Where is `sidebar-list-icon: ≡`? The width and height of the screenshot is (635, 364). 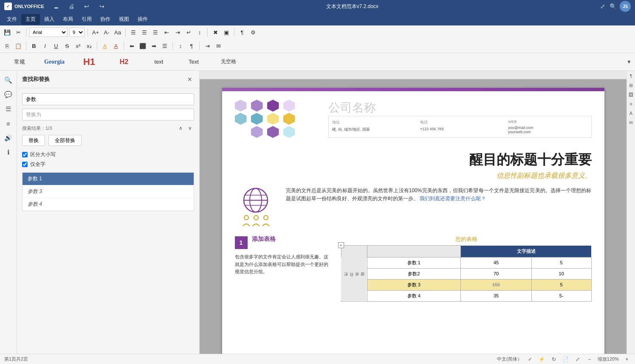
sidebar-list-icon: ≡ is located at coordinates (8, 123).